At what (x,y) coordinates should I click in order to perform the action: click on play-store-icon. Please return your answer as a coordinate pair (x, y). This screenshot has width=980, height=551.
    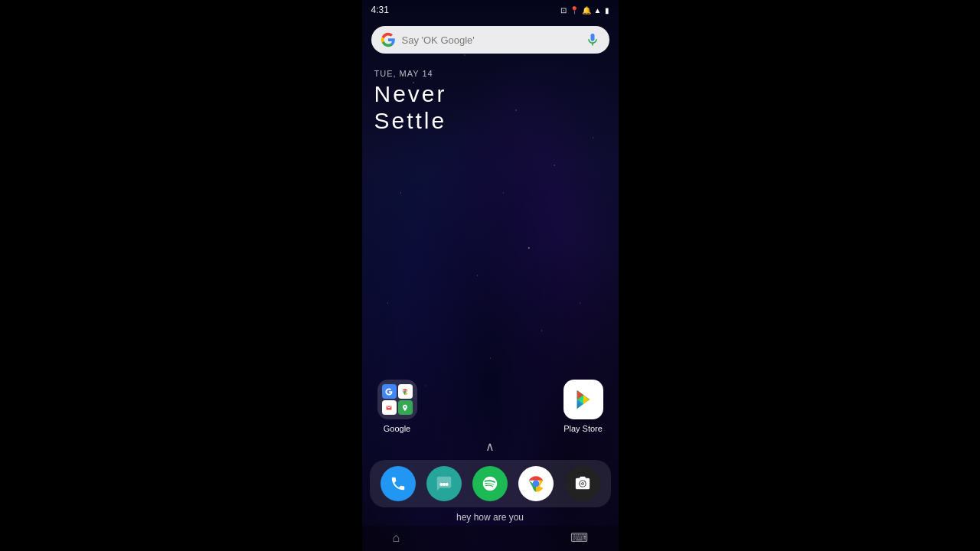
    Looking at the image, I should click on (583, 399).